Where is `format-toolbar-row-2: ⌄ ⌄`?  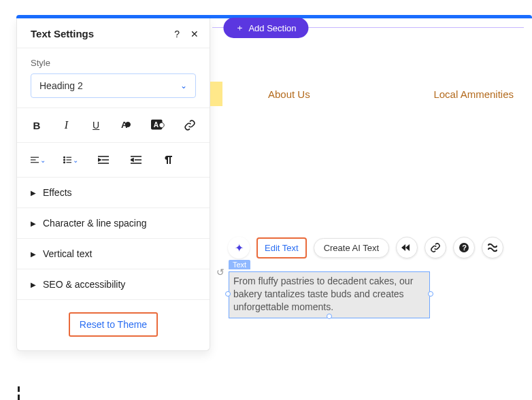 format-toolbar-row-2: ⌄ ⌄ is located at coordinates (113, 161).